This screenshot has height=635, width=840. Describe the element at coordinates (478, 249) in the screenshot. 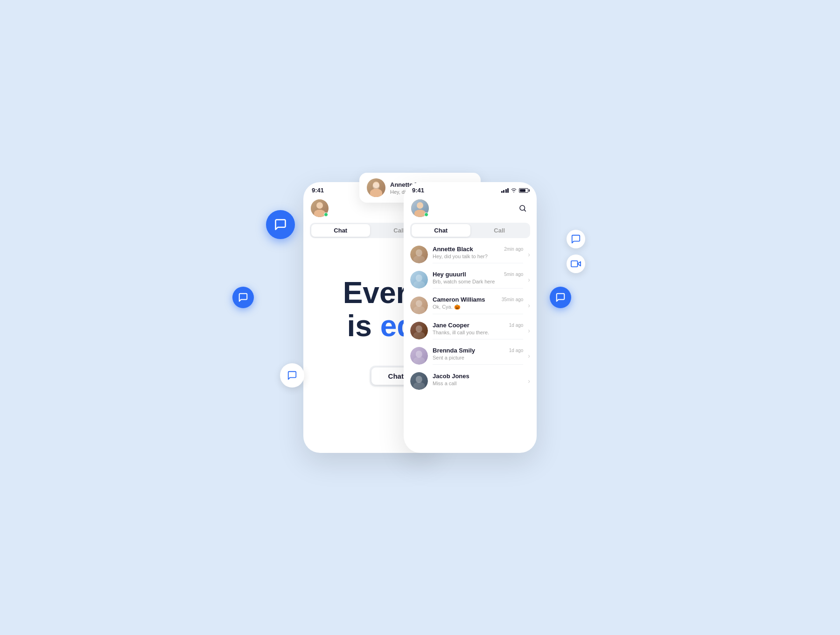

I see `chat-name-row: Annette Black 2min ago` at that location.